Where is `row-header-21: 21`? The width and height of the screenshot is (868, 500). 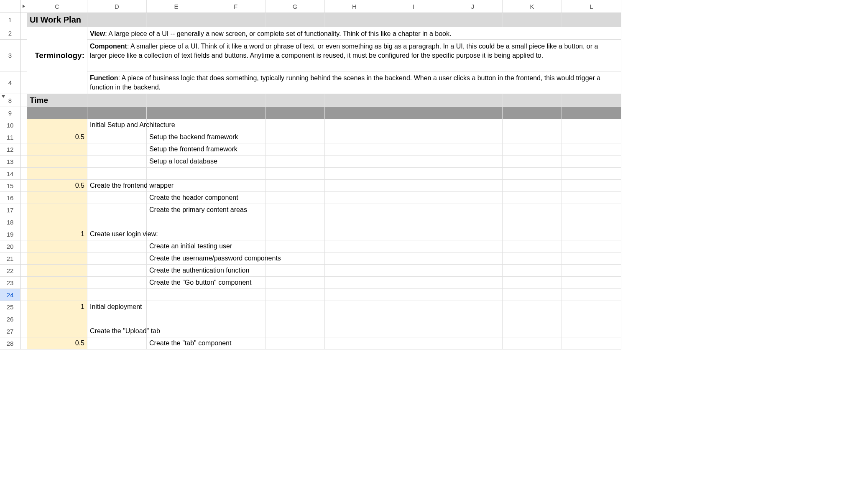
row-header-21: 21 is located at coordinates (10, 258).